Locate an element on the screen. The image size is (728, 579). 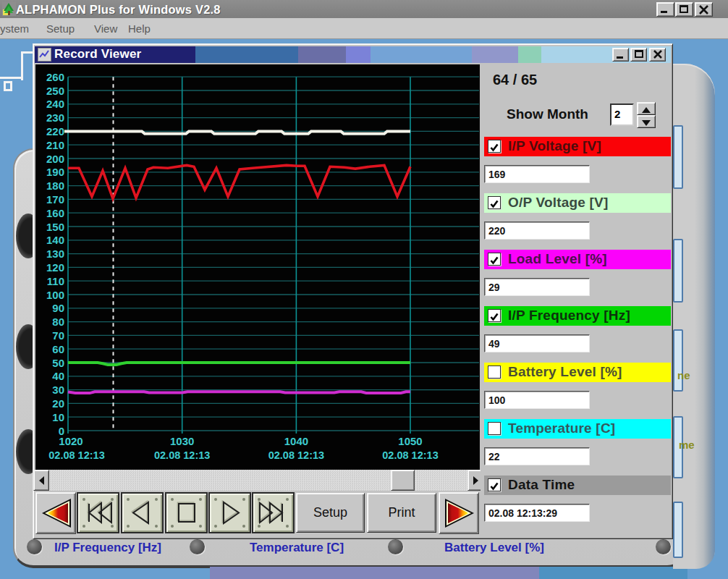
svg-text: 50 is located at coordinates (58, 363).